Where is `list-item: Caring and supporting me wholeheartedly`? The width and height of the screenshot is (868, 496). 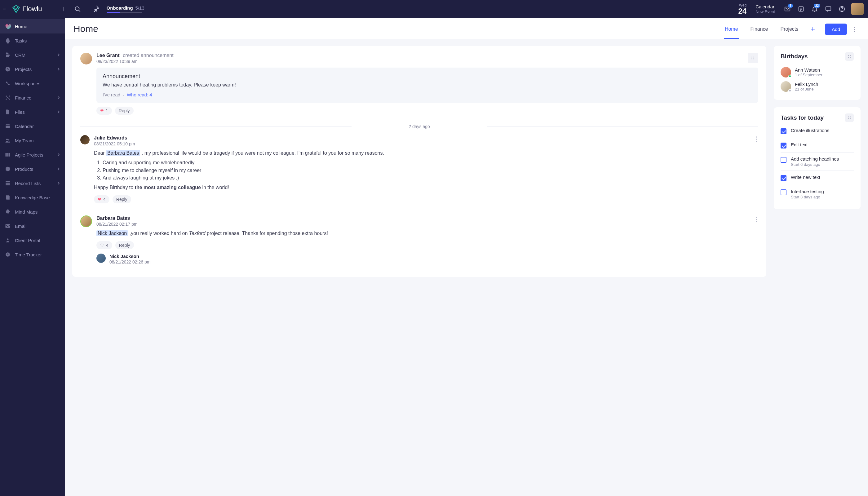
list-item: Caring and supporting me wholeheartedly is located at coordinates (431, 163).